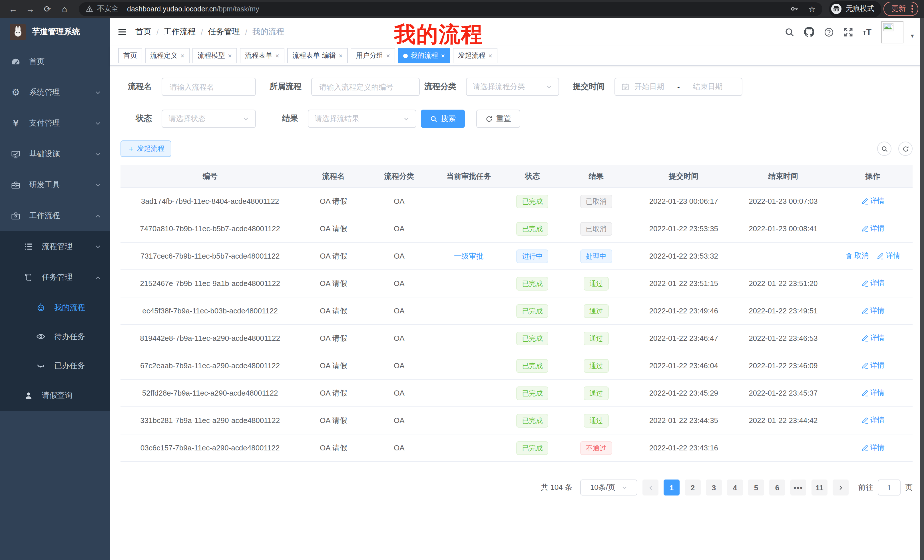 This screenshot has width=924, height=560. Describe the element at coordinates (55, 93) in the screenshot. I see `sidebar-item-system: ⚙ 系统管理` at that location.